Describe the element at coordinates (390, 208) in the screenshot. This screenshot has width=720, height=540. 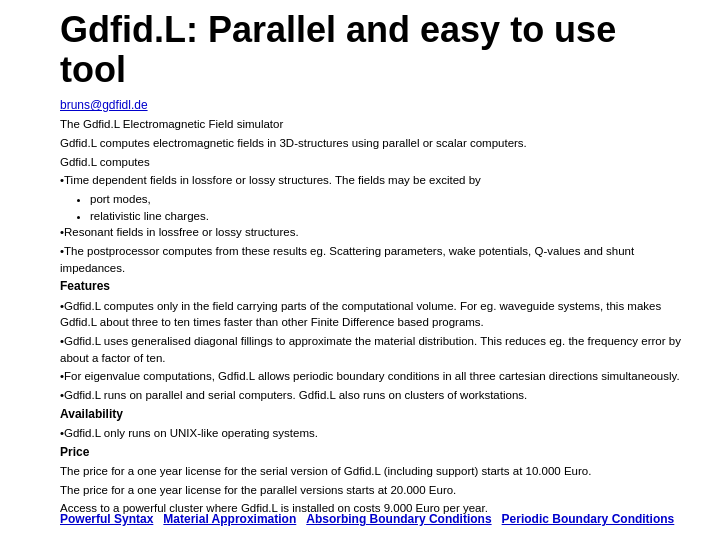
I see `excitation-list: port modes, relativistic line charges.` at that location.